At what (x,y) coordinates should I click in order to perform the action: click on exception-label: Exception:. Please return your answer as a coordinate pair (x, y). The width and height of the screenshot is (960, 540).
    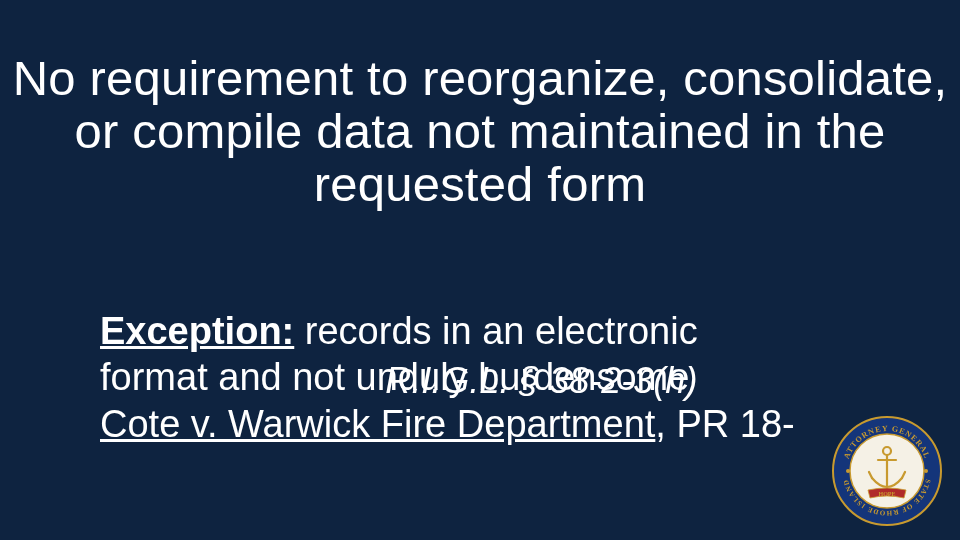
    Looking at the image, I should click on (197, 331).